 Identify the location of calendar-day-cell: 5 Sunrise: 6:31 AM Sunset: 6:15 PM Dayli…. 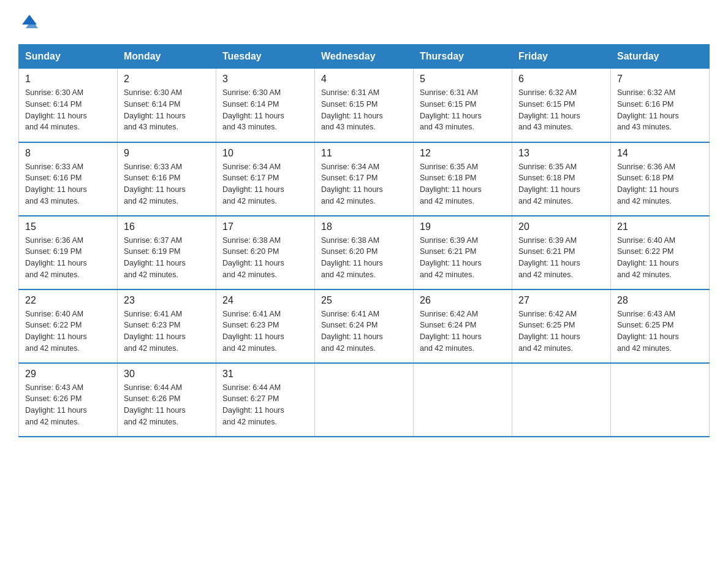
(463, 105).